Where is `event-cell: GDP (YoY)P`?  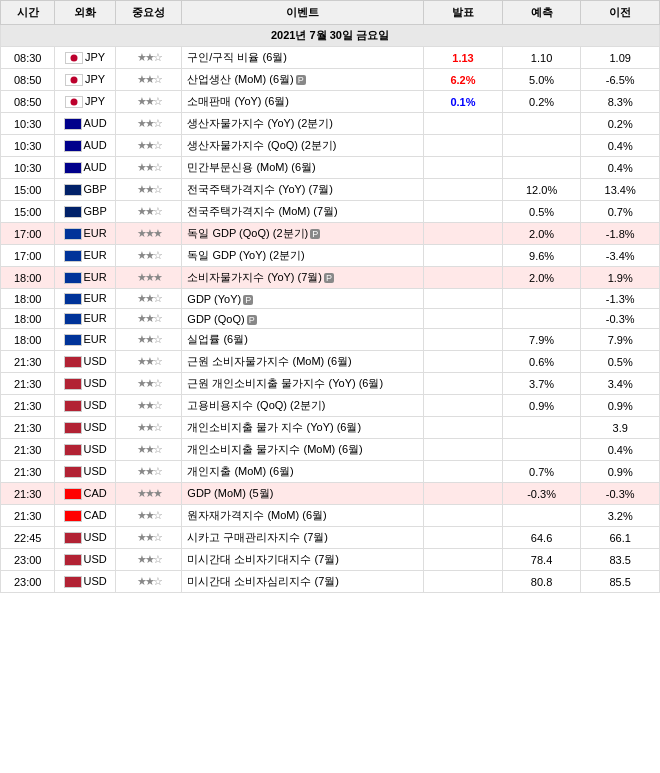
event-cell: GDP (YoY)P is located at coordinates (303, 299).